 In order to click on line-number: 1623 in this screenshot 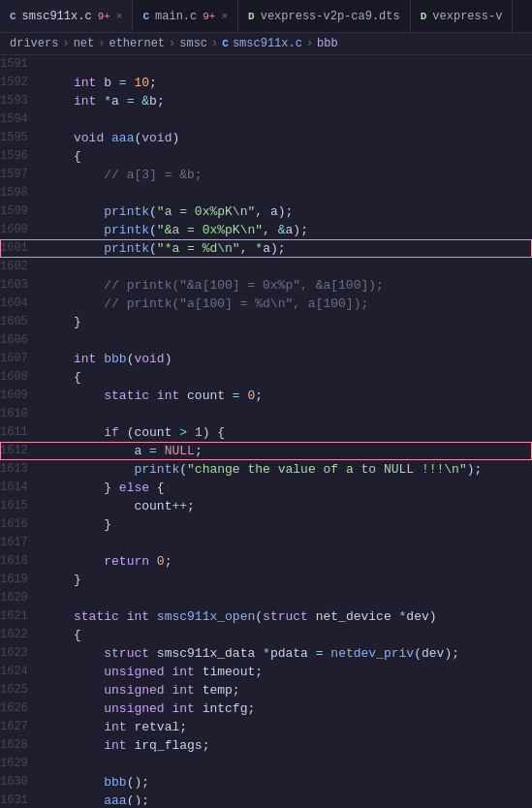, I will do `click(21, 653)`.